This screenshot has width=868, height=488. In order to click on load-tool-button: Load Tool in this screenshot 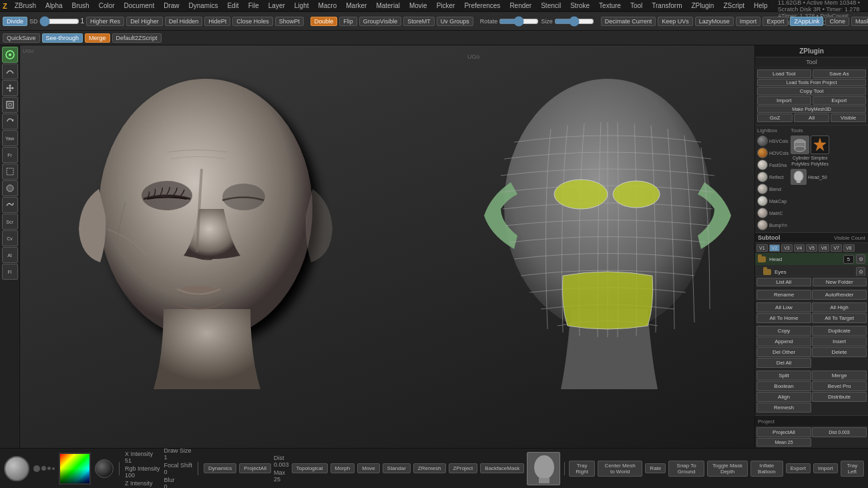, I will do `click(784, 73)`.